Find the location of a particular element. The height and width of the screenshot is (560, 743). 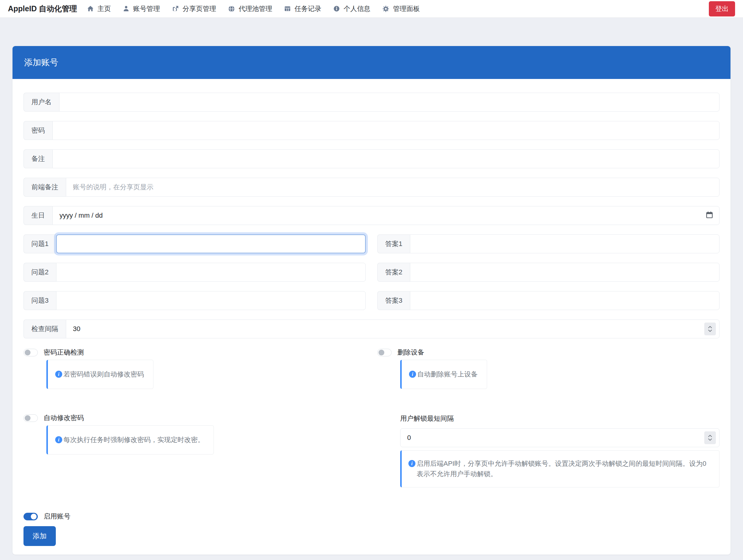

card-title: 添加账号 is located at coordinates (372, 62).